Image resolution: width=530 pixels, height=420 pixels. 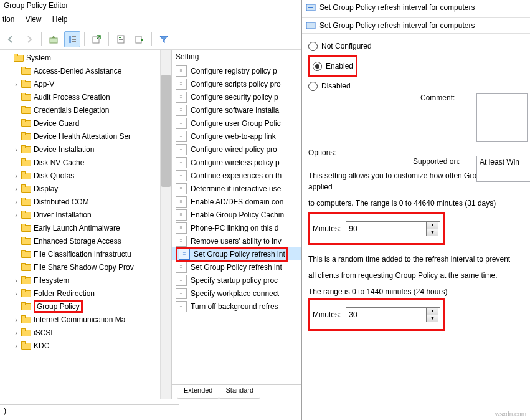 I want to click on tab-extended: Extended, so click(x=198, y=392).